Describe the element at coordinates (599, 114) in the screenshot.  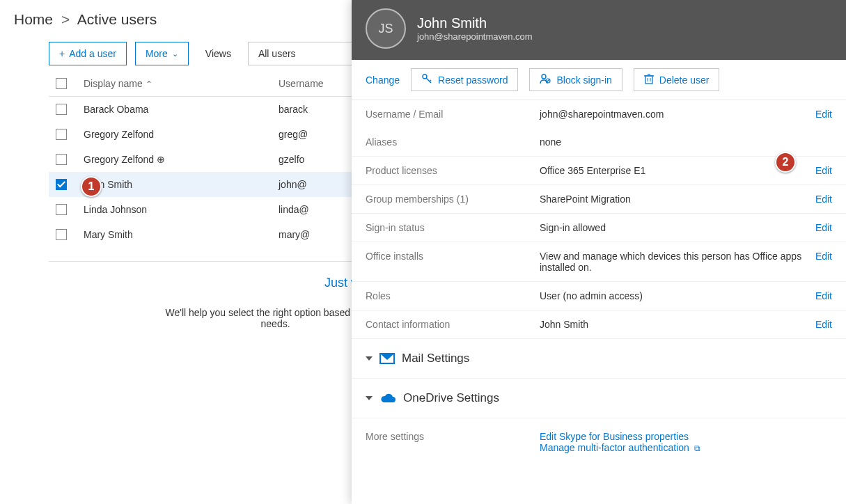
I see `detail-username: Username / Email john@sharepointmaven.co…` at that location.